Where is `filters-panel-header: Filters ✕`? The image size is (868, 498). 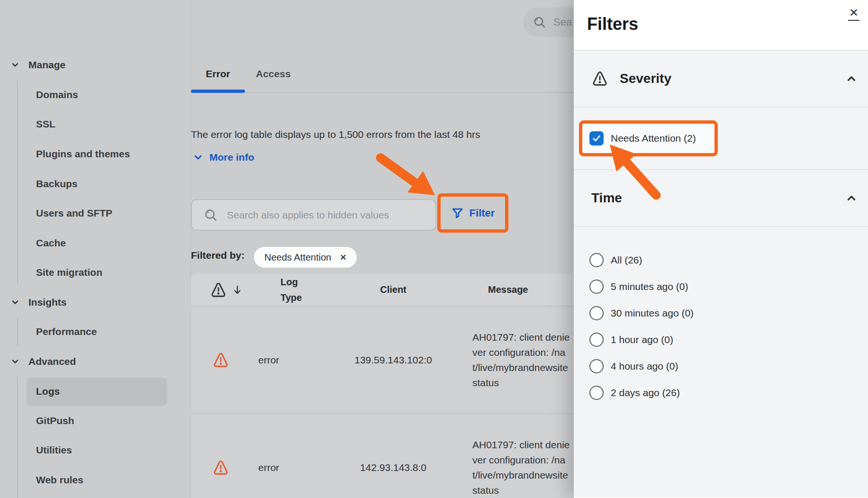
filters-panel-header: Filters ✕ is located at coordinates (721, 25).